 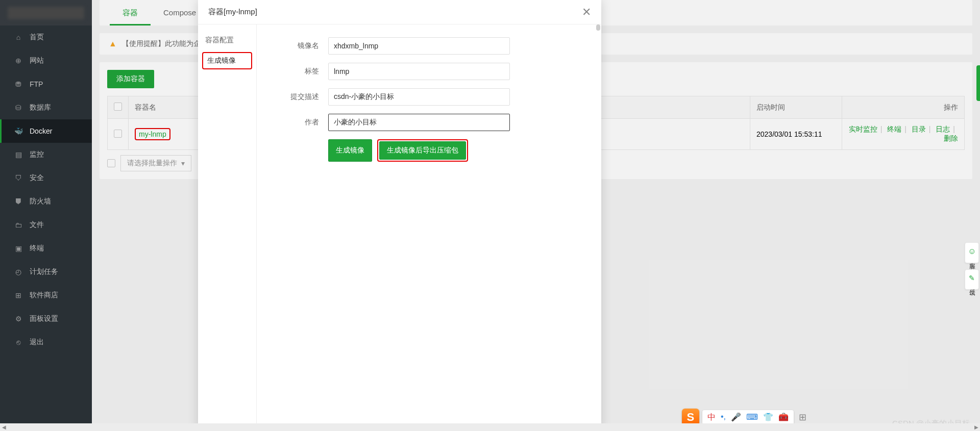 I want to click on modal-tab-generate-image: 生成镜像, so click(x=227, y=61).